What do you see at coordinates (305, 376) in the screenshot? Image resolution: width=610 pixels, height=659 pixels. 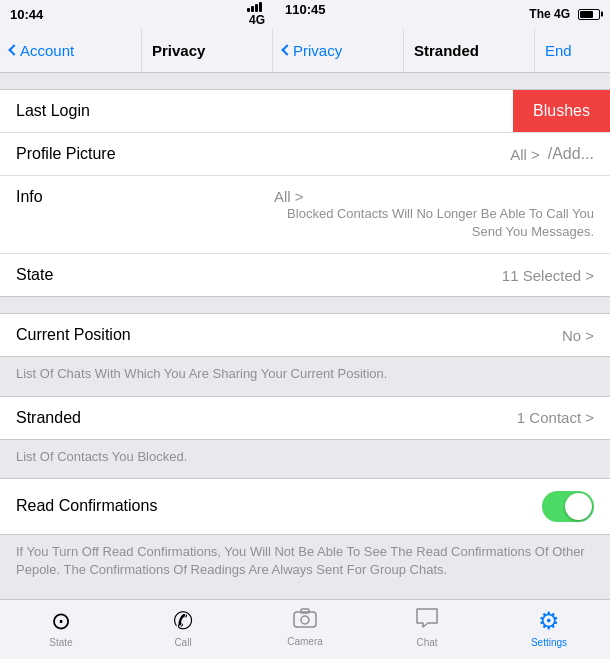 I see `current-position-desc: List Of Chats With Which You Are Sharing…` at bounding box center [305, 376].